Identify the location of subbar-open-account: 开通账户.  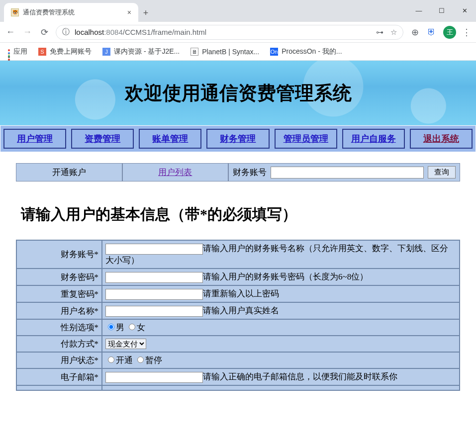
(69, 172).